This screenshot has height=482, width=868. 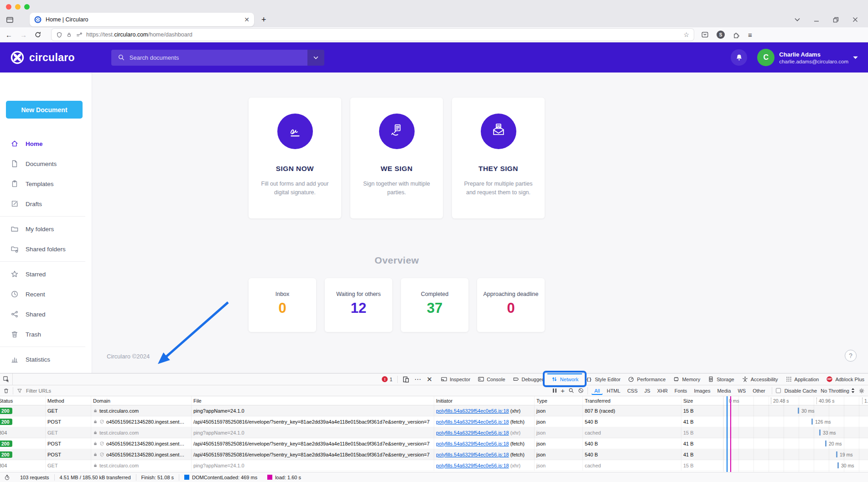 I want to click on request-row: 200 GET test.circularo.com ping?appName=…, so click(x=434, y=411).